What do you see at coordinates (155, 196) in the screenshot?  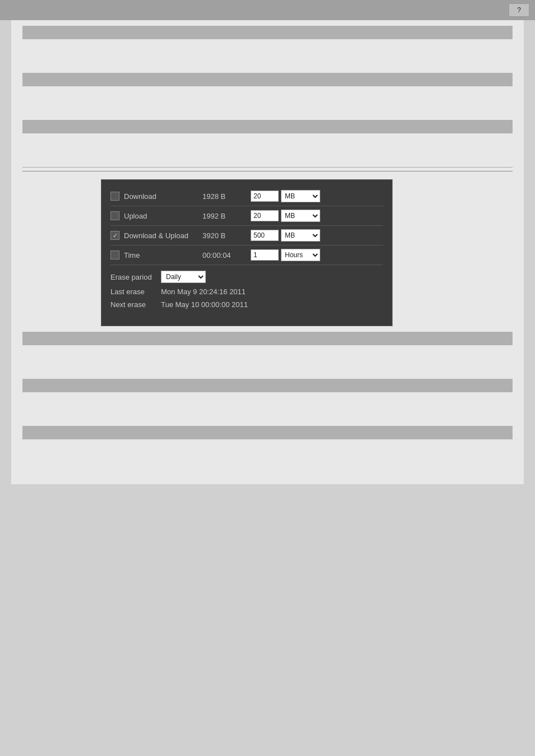 I see `stats-label-download: Download` at bounding box center [155, 196].